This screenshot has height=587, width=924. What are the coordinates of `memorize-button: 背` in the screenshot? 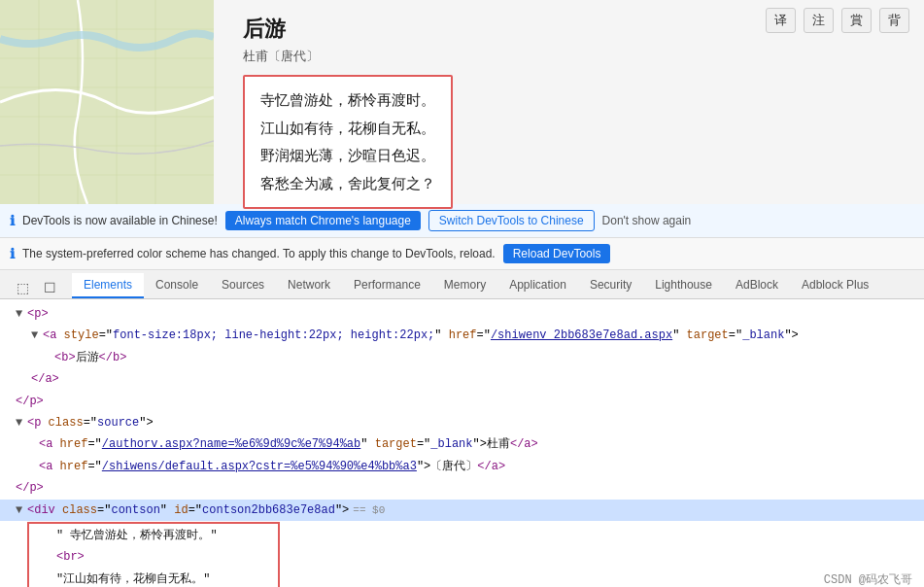 It's located at (894, 20).